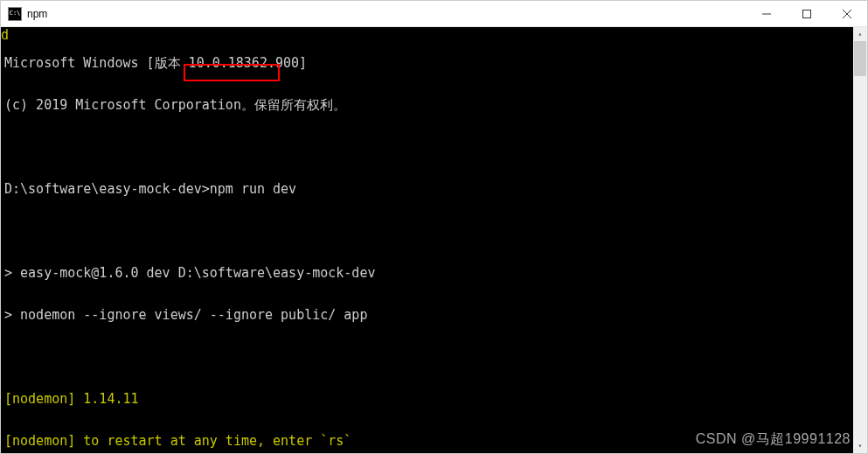 This screenshot has width=868, height=454. What do you see at coordinates (107, 399) in the screenshot?
I see `nodemon-msg: 1.14.11` at bounding box center [107, 399].